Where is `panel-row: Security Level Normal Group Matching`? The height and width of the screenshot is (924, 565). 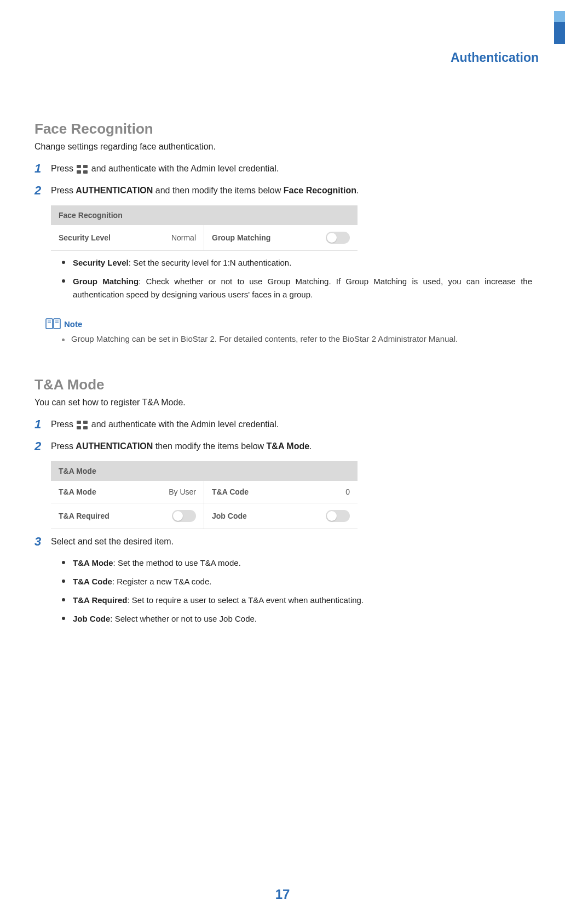
panel-row: Security Level Normal Group Matching is located at coordinates (204, 238).